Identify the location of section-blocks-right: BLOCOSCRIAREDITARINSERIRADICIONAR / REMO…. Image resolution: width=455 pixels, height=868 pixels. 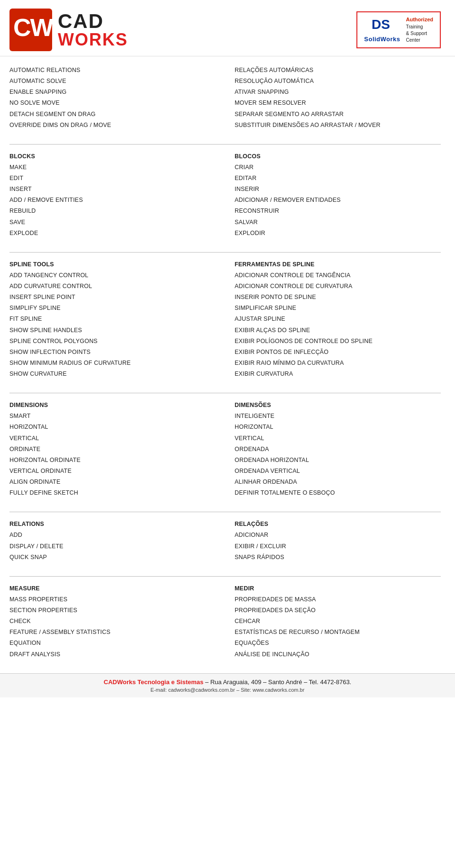
(337, 195).